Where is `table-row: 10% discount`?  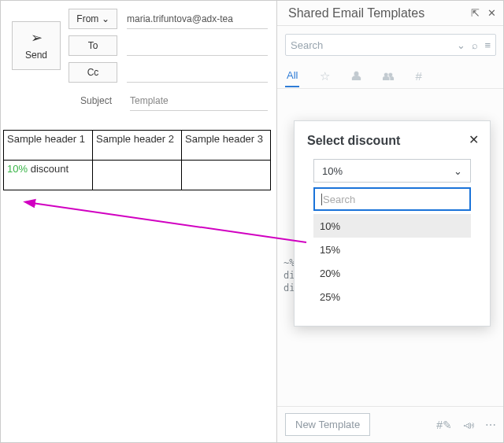 table-row: 10% discount is located at coordinates (137, 175).